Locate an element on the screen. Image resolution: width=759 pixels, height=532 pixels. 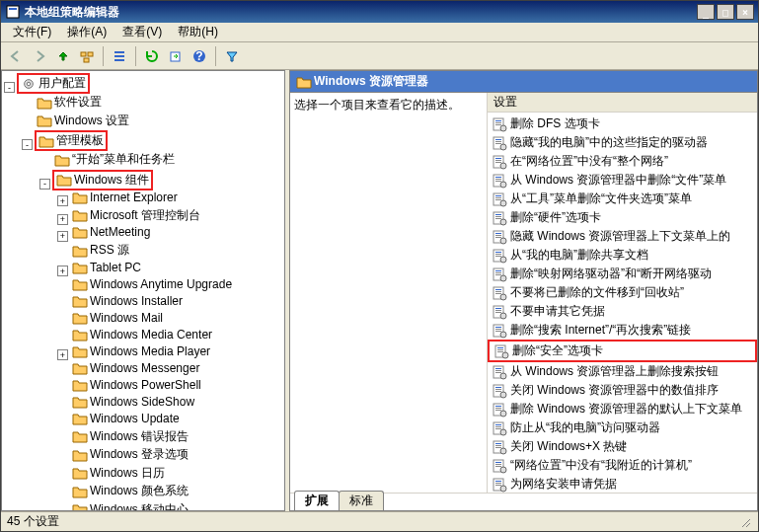
filter-button is located at coordinates (232, 56).